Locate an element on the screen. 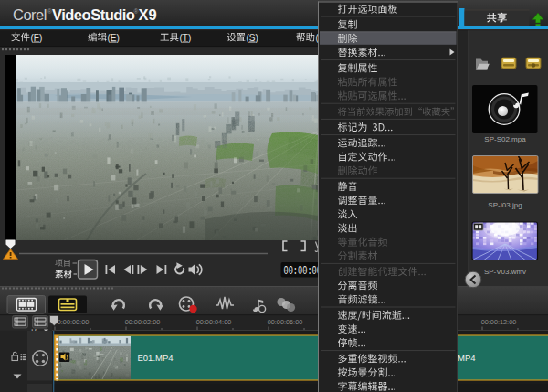 This screenshot has height=392, width=548. svg-text: 00:00:04:00 is located at coordinates (214, 322).